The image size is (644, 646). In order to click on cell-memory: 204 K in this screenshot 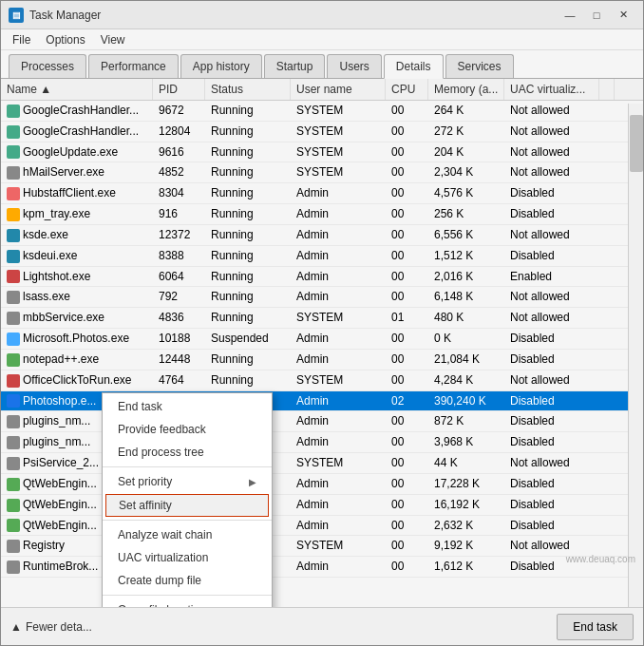, I will do `click(466, 152)`.